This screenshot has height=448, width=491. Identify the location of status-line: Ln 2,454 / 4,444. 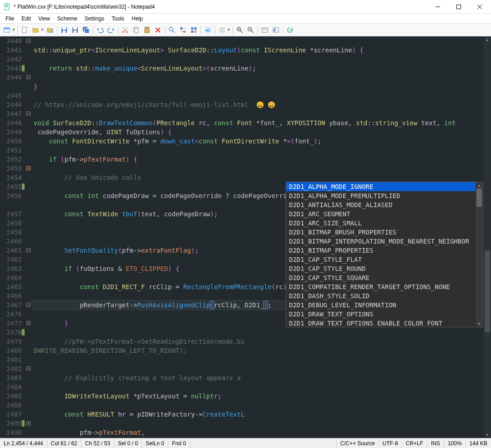
(24, 443).